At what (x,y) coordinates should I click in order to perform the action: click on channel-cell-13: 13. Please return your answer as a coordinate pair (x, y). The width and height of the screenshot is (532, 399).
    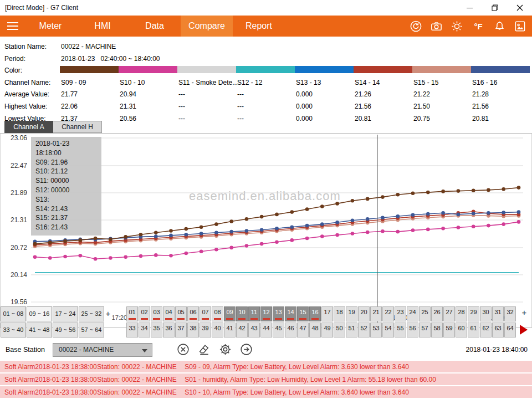
    Looking at the image, I should click on (278, 314).